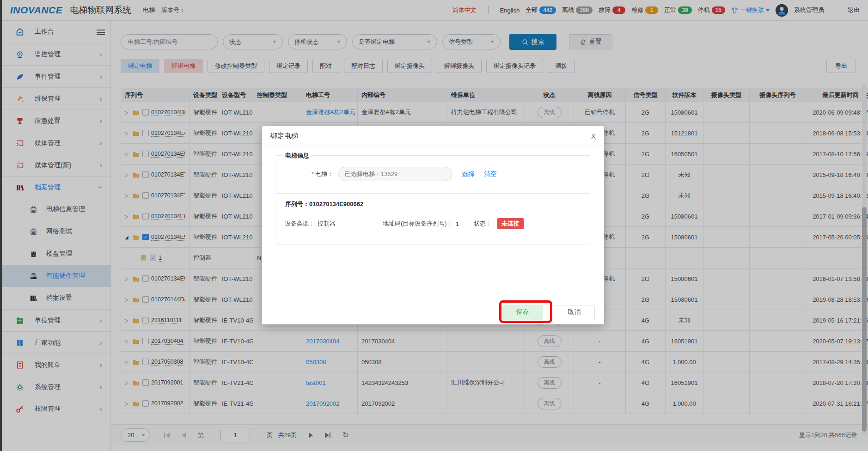 The height and width of the screenshot is (451, 868). What do you see at coordinates (433, 224) in the screenshot?
I see `serial-section: 序列号：010270134E900062 设备类型： 控制器 地址码(目标设备序…` at bounding box center [433, 224].